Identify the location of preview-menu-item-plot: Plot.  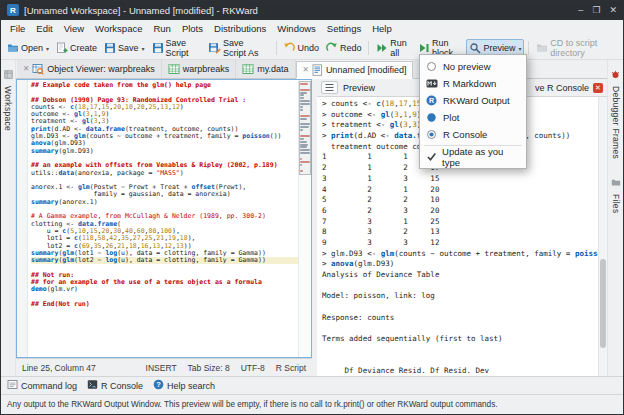
(473, 118).